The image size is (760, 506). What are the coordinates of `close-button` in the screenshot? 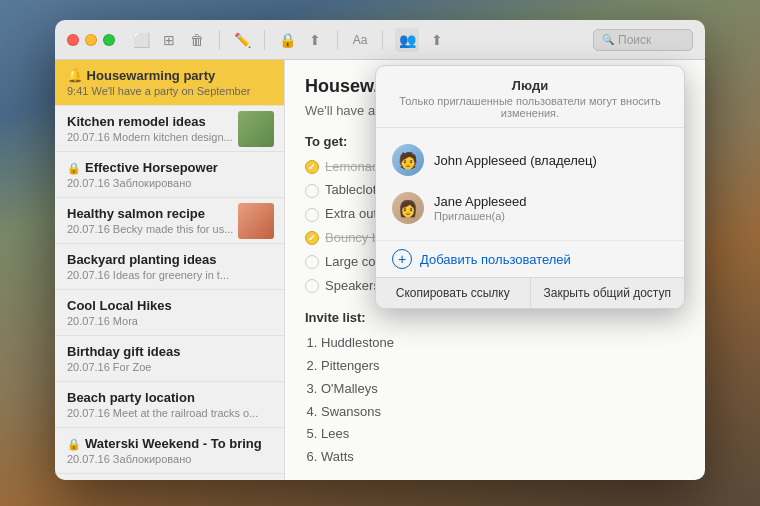 It's located at (73, 40).